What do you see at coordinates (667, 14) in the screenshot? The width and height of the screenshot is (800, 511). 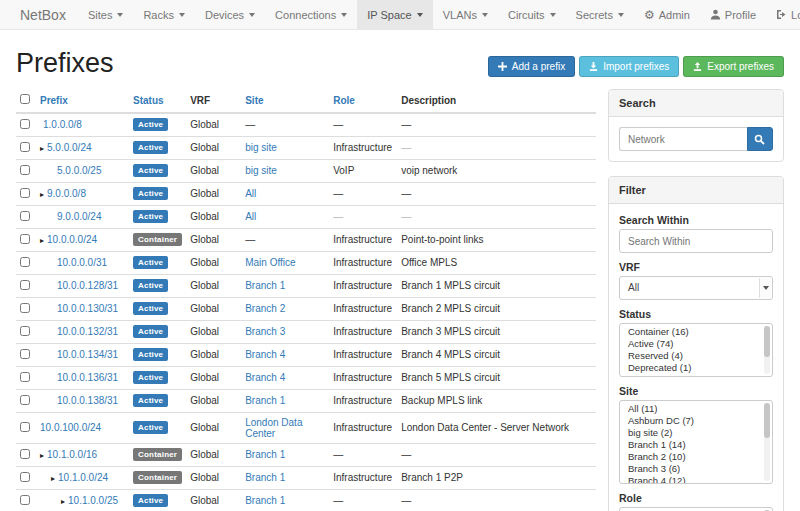 I see `admin-link: ⚙ Admin` at bounding box center [667, 14].